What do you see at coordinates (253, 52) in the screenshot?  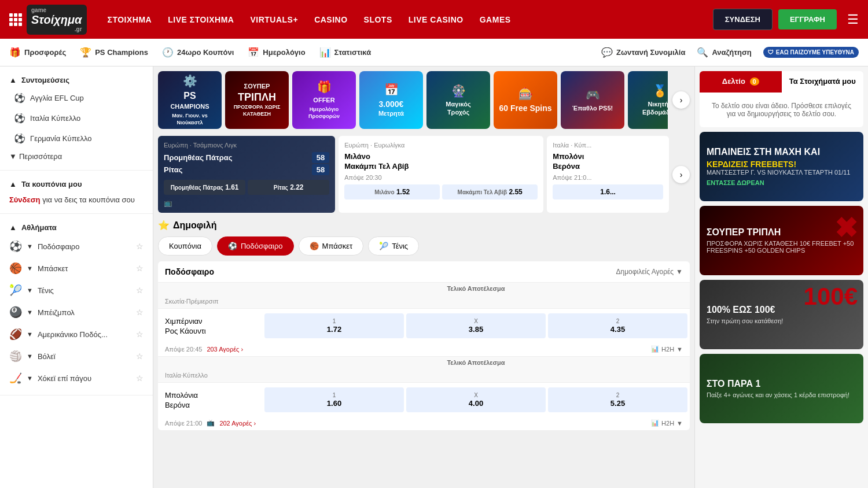 I see `calendar-icon: 📅` at bounding box center [253, 52].